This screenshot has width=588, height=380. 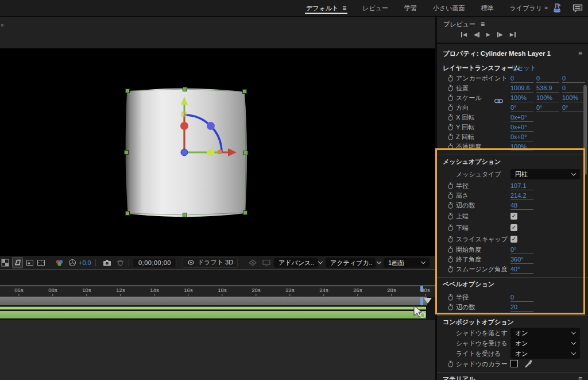 What do you see at coordinates (513, 34) in the screenshot?
I see `last-frame-button: ▶` at bounding box center [513, 34].